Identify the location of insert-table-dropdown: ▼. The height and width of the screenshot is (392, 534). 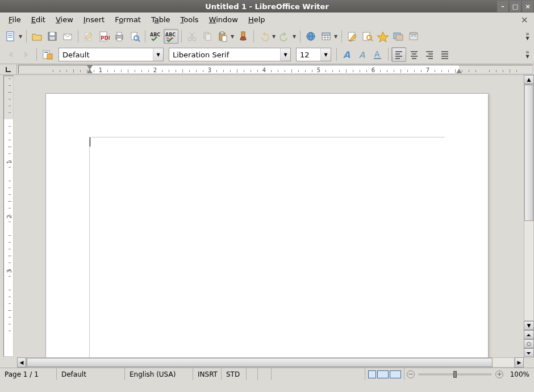
(336, 36).